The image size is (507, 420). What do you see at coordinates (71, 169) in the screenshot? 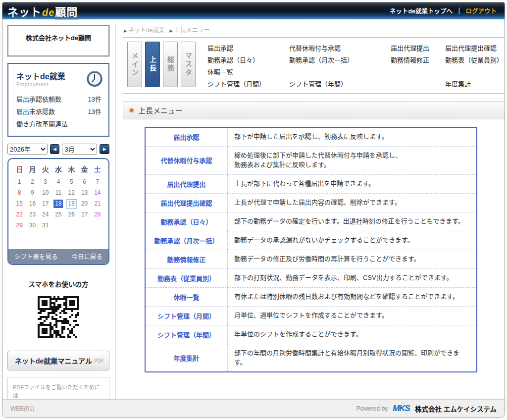
I see `weekday-label: 木` at bounding box center [71, 169].